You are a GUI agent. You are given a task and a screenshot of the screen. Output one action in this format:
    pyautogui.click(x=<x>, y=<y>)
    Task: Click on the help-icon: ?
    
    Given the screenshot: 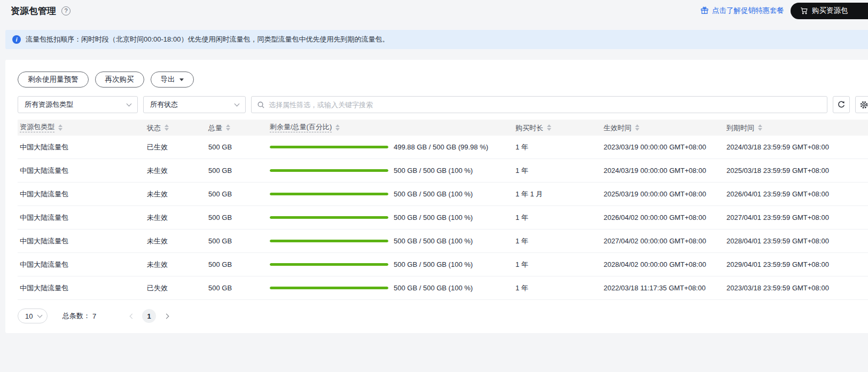 What is the action you would take?
    pyautogui.click(x=66, y=11)
    